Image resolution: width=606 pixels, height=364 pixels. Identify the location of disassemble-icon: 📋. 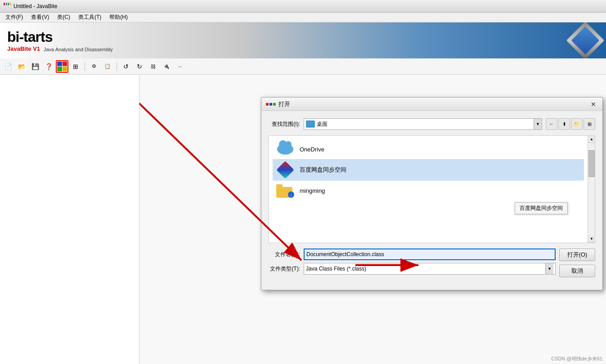
(108, 67).